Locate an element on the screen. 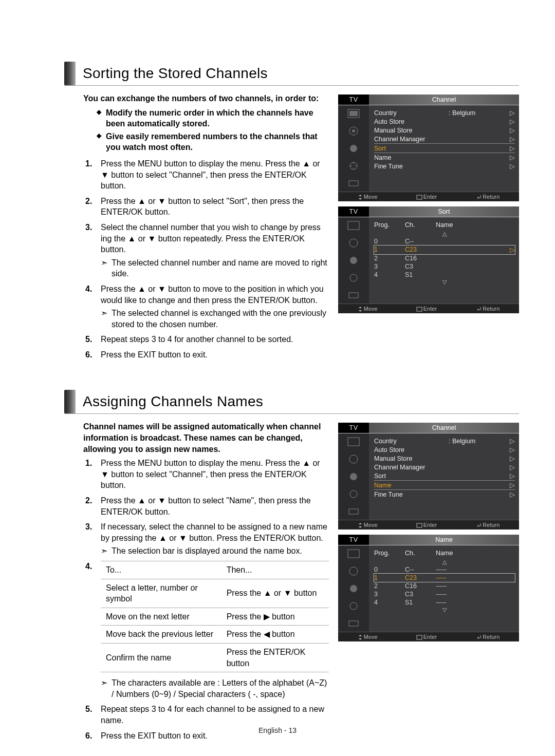  name-row-selected: 1C23----- is located at coordinates (445, 578).